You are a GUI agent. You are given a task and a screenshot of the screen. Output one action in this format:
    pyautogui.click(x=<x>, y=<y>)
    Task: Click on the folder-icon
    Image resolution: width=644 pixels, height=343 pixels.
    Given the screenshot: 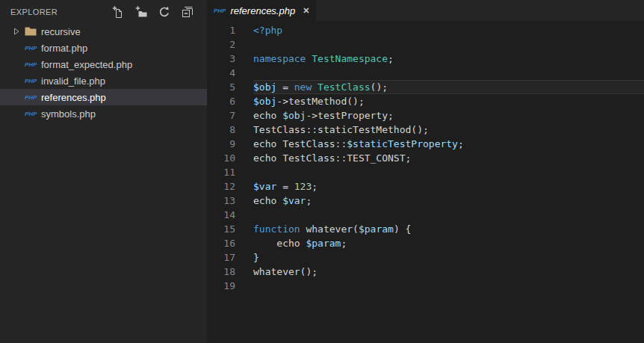 What is the action you would take?
    pyautogui.click(x=33, y=31)
    